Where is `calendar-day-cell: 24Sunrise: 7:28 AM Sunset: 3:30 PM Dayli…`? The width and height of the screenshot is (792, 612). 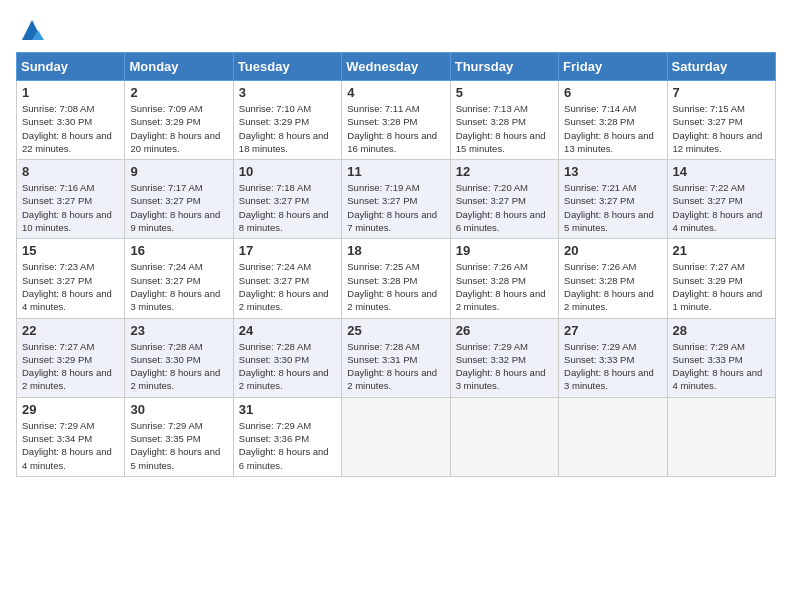
calendar-day-cell: 24Sunrise: 7:28 AM Sunset: 3:30 PM Dayli… is located at coordinates (287, 358).